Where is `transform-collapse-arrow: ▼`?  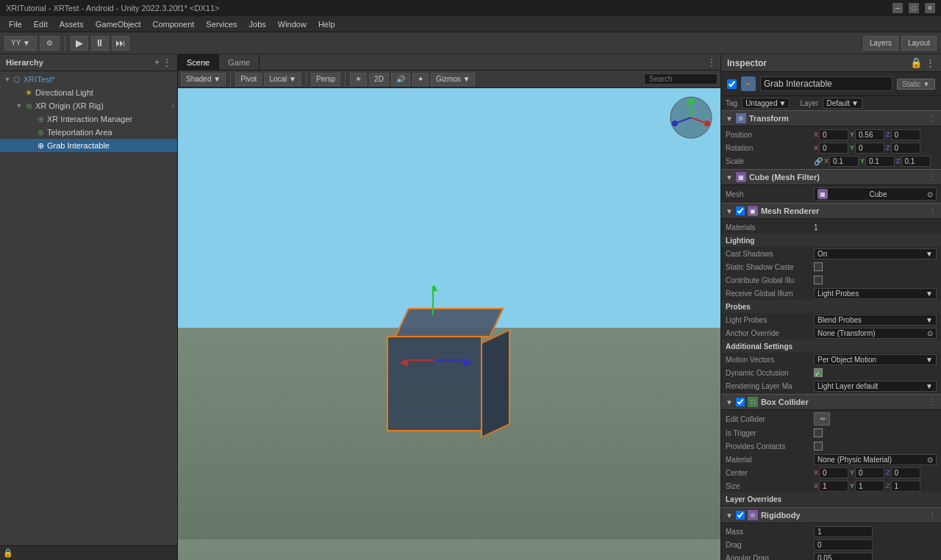 transform-collapse-arrow: ▼ is located at coordinates (729, 119).